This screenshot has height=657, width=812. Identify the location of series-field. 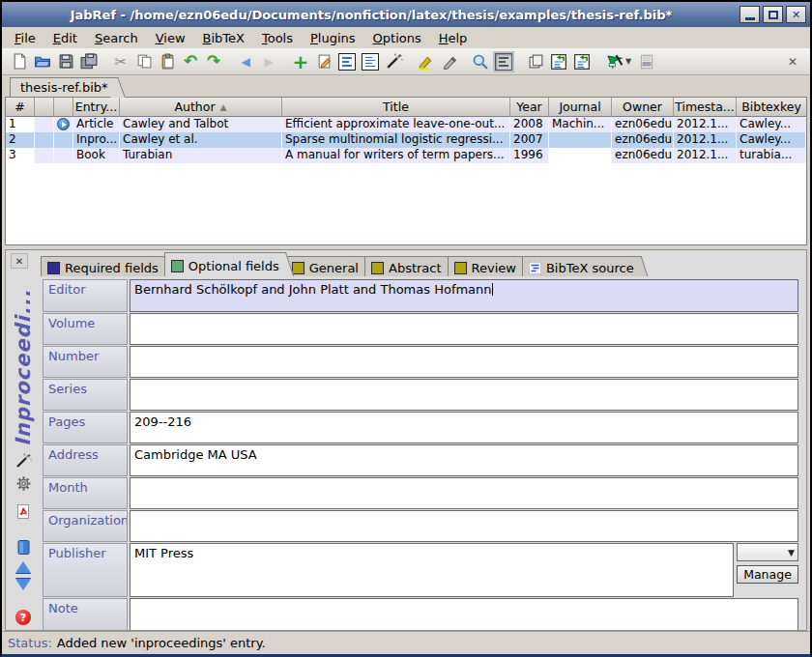
(464, 394).